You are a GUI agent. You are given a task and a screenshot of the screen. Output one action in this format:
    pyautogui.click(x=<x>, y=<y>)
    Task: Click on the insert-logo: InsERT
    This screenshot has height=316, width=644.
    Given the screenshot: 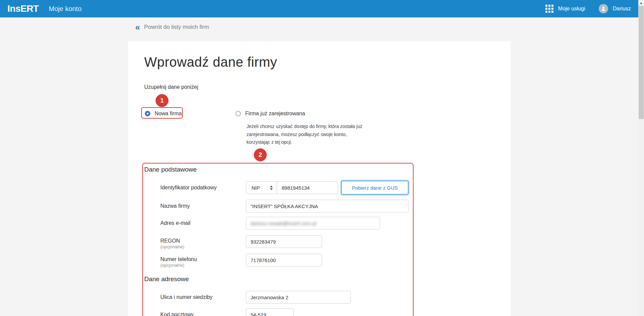 What is the action you would take?
    pyautogui.click(x=23, y=9)
    